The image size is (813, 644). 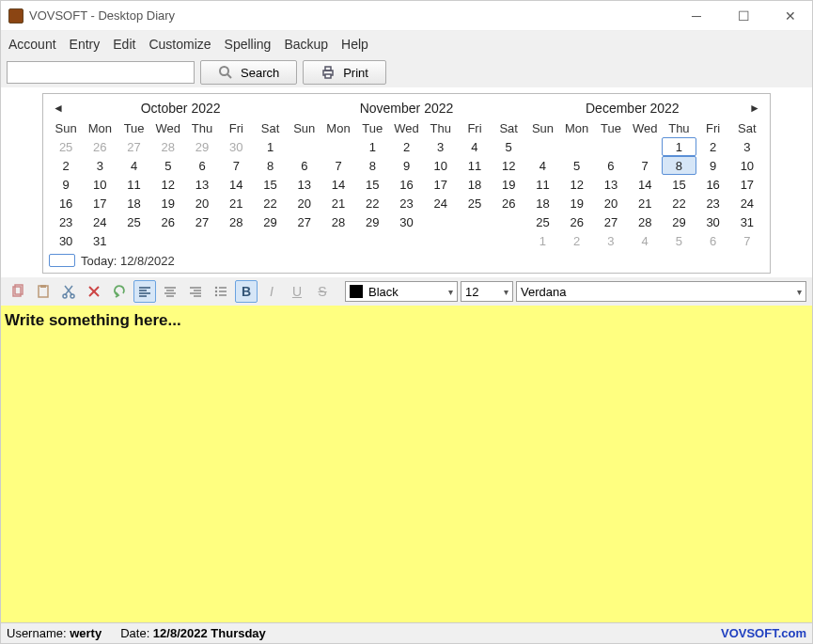 I want to click on paste-button, so click(x=43, y=291).